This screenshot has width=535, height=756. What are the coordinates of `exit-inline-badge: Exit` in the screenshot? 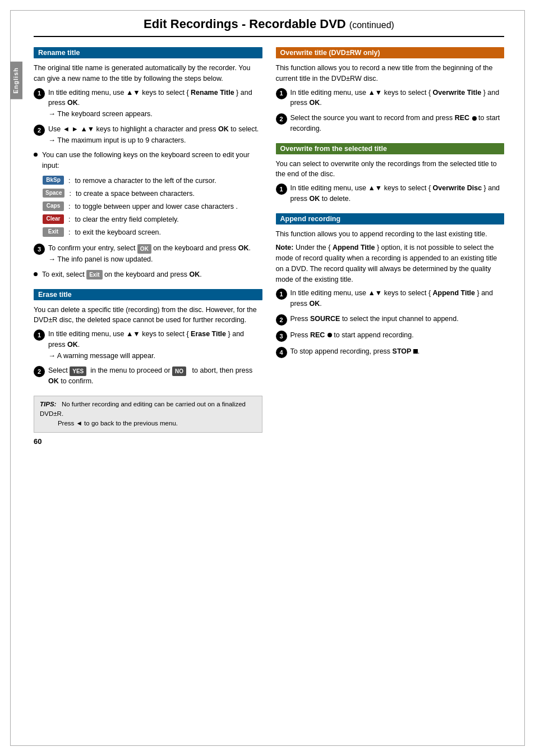 It's located at (94, 275).